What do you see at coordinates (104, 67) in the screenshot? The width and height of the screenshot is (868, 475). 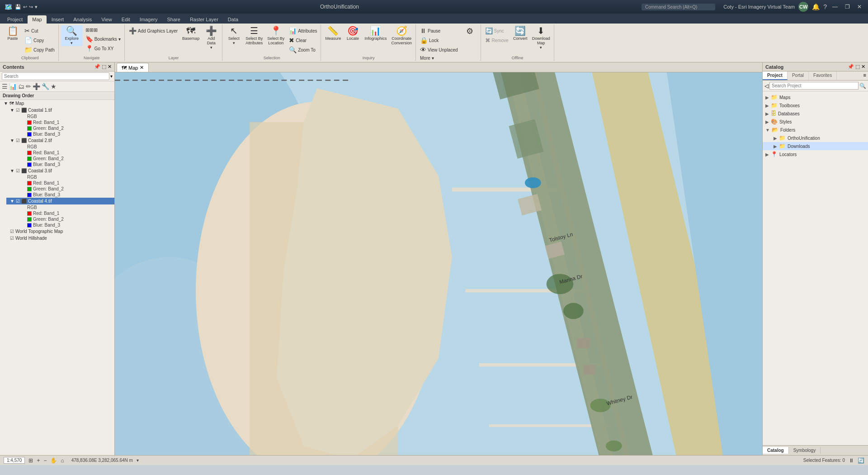 I see `contents-float-btn: ⬚` at bounding box center [104, 67].